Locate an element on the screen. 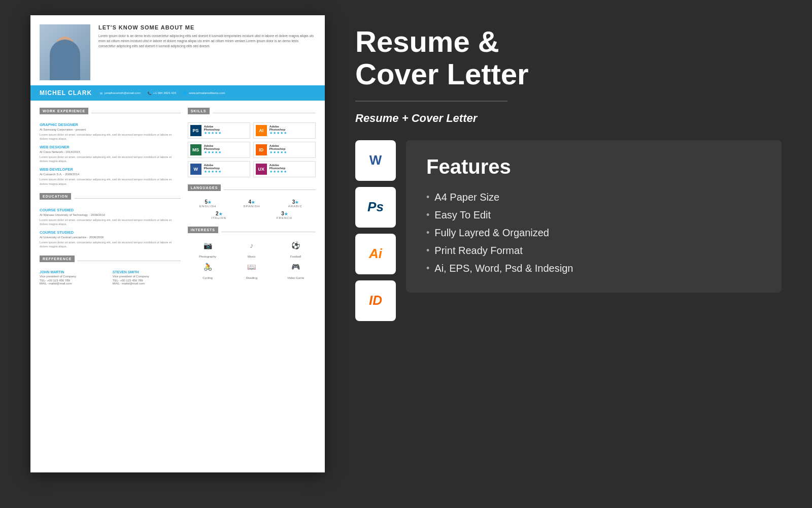  ref-section-divider is located at coordinates (129, 261).